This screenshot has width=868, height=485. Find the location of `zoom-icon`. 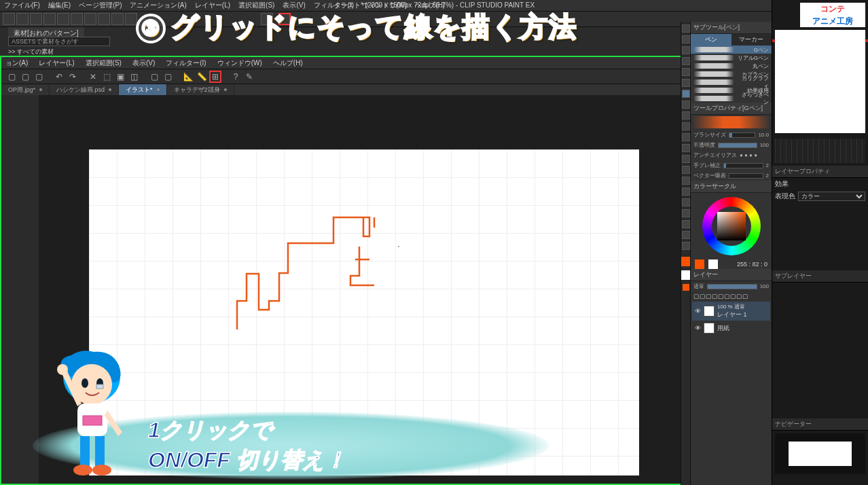

zoom-icon is located at coordinates (686, 29).